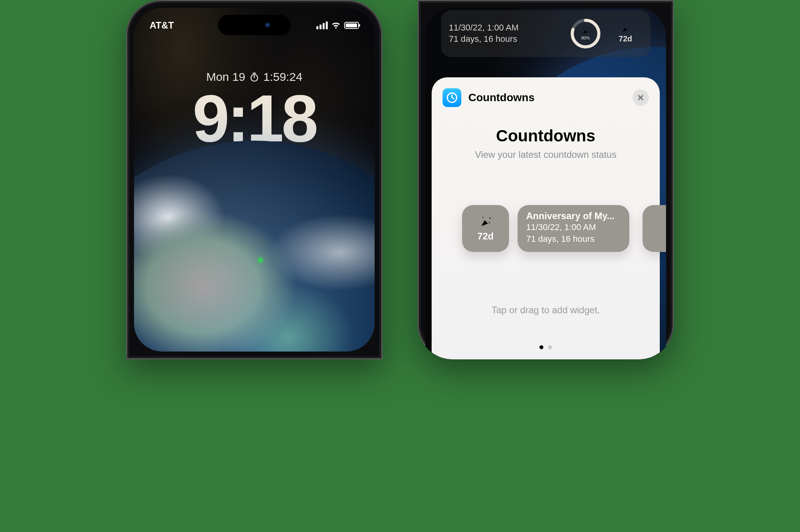 This screenshot has height=532, width=800. I want to click on page-indicator, so click(546, 347).